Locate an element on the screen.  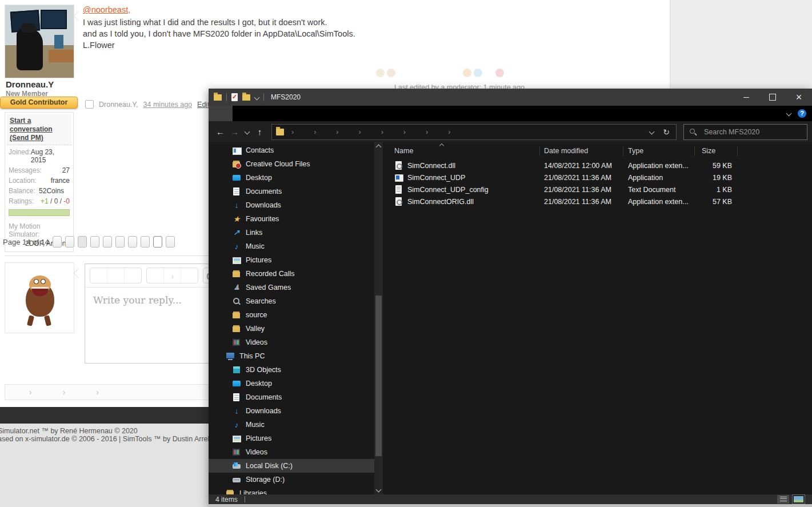
nav-tree-item: This PC is located at coordinates (291, 356).